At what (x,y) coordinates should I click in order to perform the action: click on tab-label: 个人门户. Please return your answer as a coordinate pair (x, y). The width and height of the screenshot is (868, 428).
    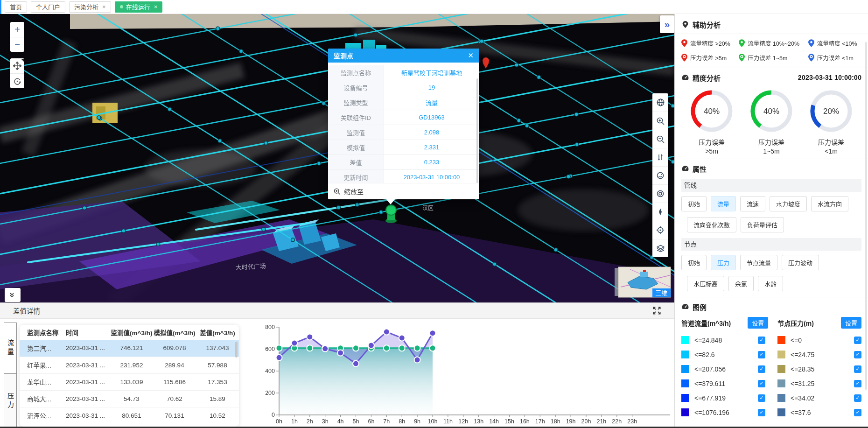
    Looking at the image, I should click on (48, 7).